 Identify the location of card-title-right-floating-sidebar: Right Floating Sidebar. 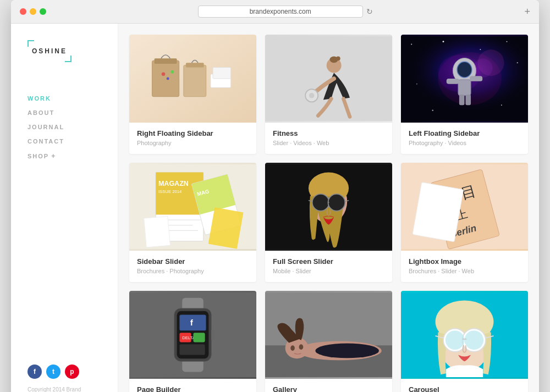
(193, 133).